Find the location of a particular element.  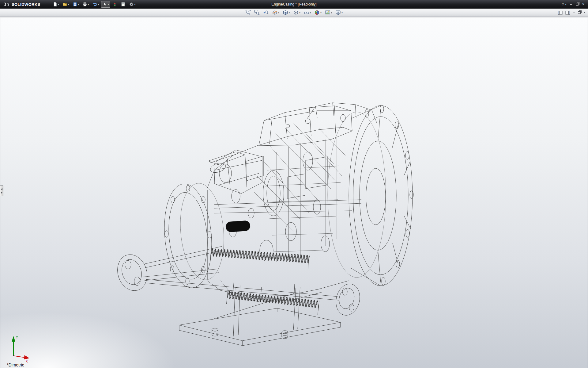

new-document-button: ▾ is located at coordinates (56, 4).